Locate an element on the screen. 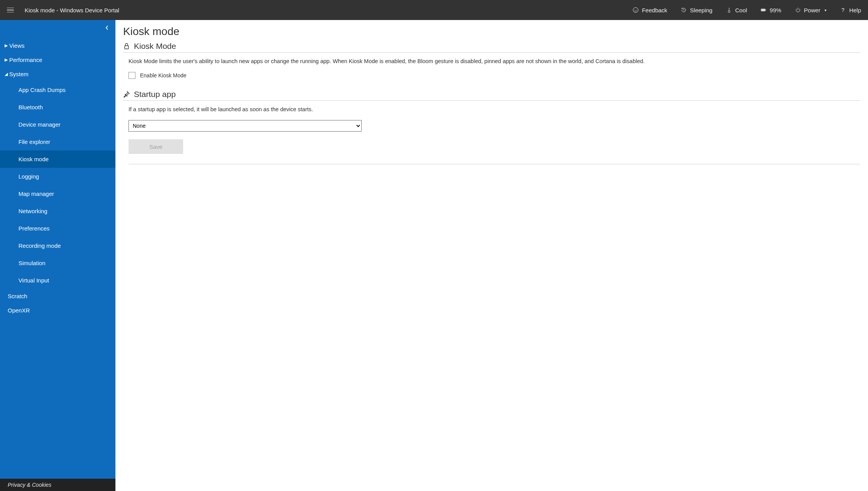  battery-icon is located at coordinates (764, 10).